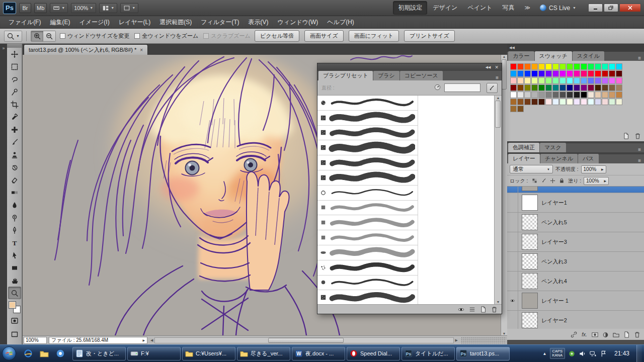 The image size is (644, 362). What do you see at coordinates (558, 8) in the screenshot?
I see `cs-live-button: CS Live ▼` at bounding box center [558, 8].